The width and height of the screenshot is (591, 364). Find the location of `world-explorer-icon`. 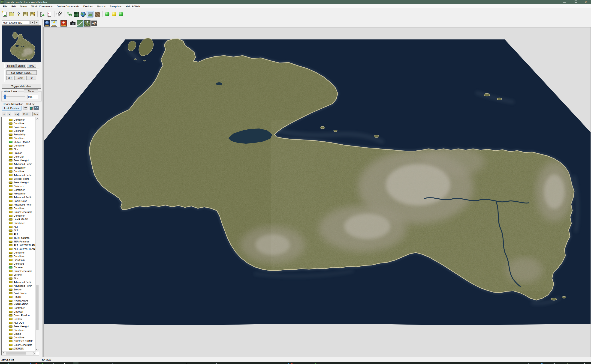

world-explorer-icon is located at coordinates (83, 14).